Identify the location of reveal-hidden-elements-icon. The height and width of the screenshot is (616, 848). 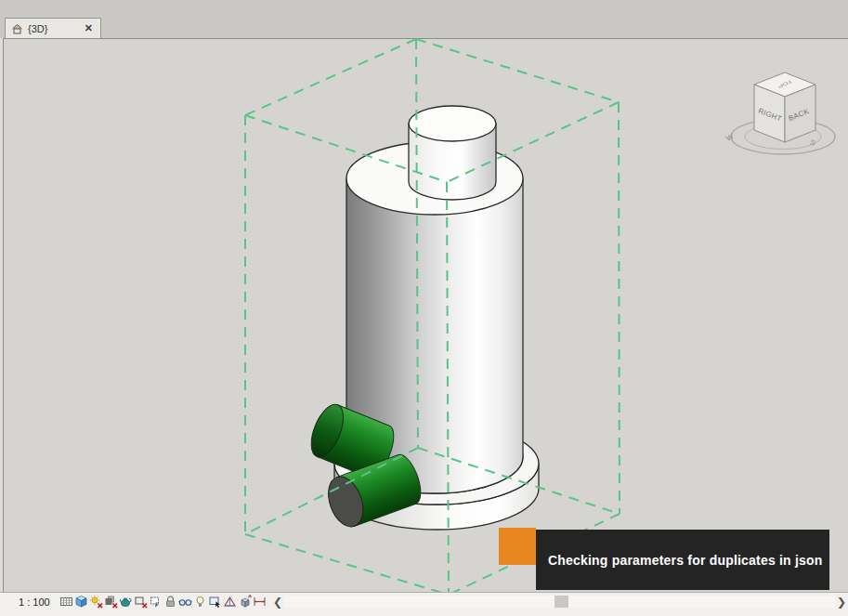
(201, 602).